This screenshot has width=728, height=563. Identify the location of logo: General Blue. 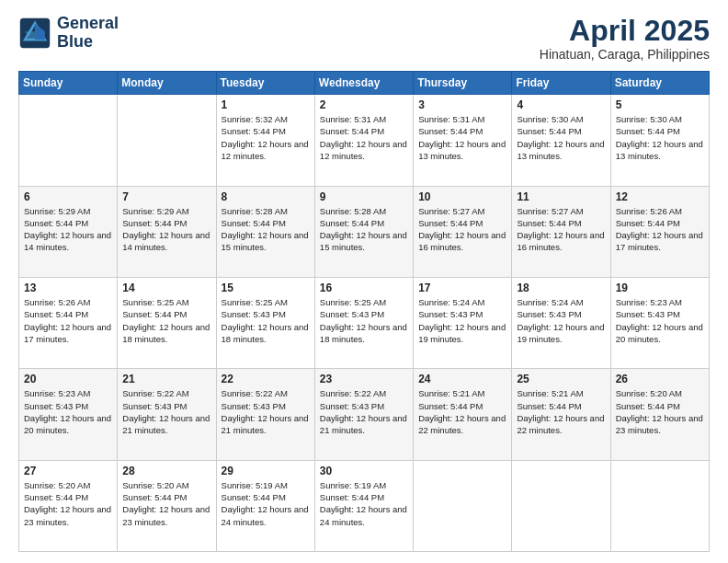
(68, 33).